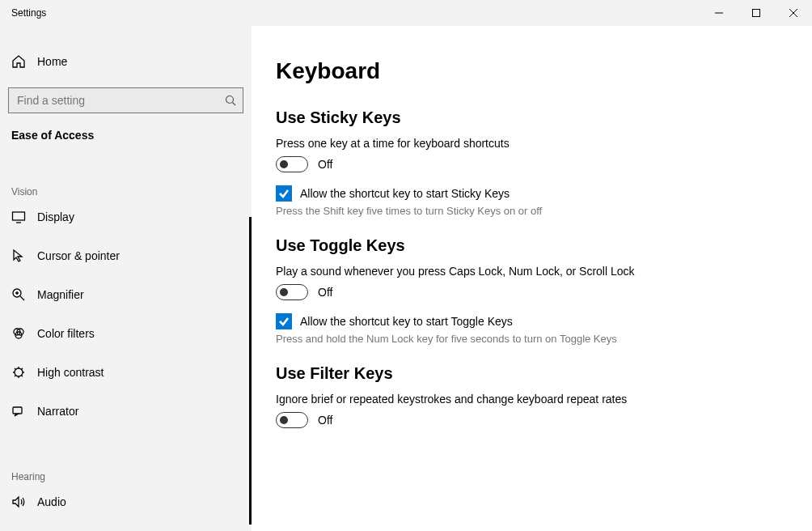  I want to click on search-icon, so click(230, 100).